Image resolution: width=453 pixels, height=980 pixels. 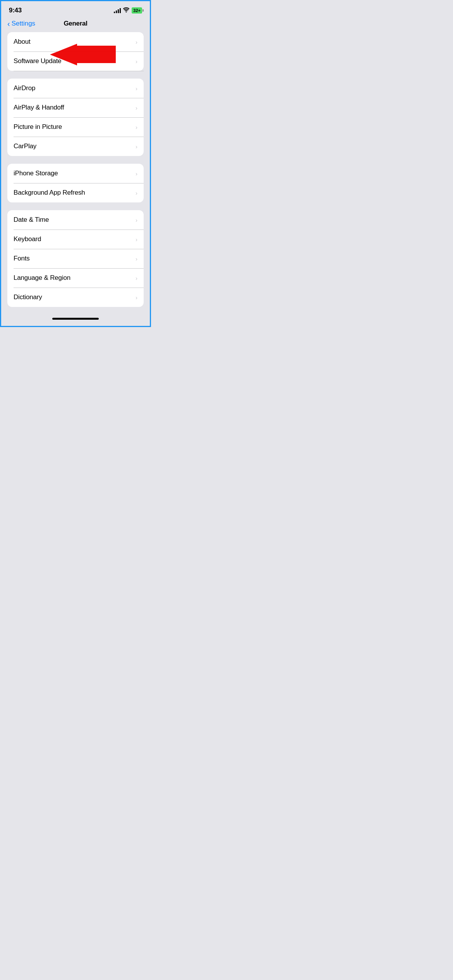 What do you see at coordinates (76, 170) in the screenshot?
I see `settings-content: About › Software Update ›` at bounding box center [76, 170].